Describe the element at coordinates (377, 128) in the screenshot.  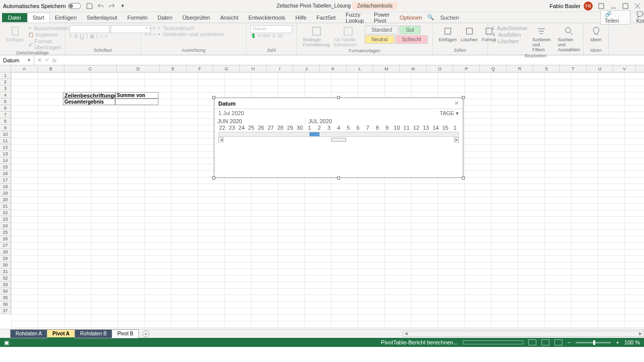
I see `slicer-day: 8` at that location.